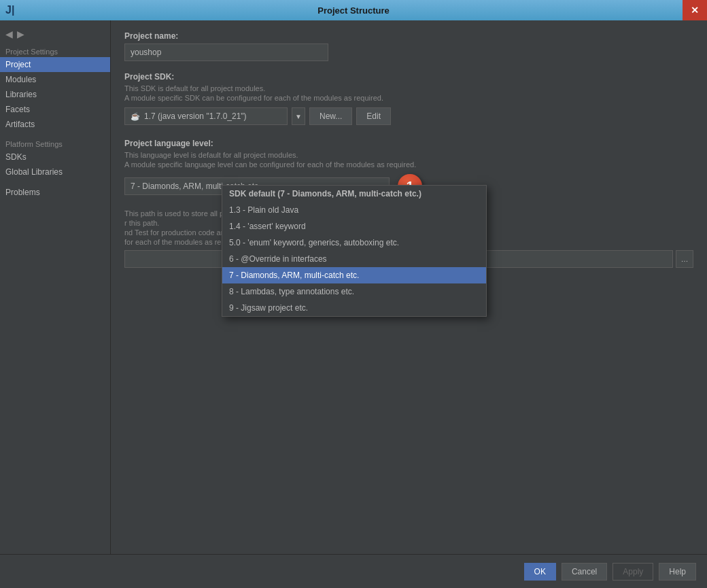  Describe the element at coordinates (330, 116) in the screenshot. I see `new-sdk-button: New...` at that location.